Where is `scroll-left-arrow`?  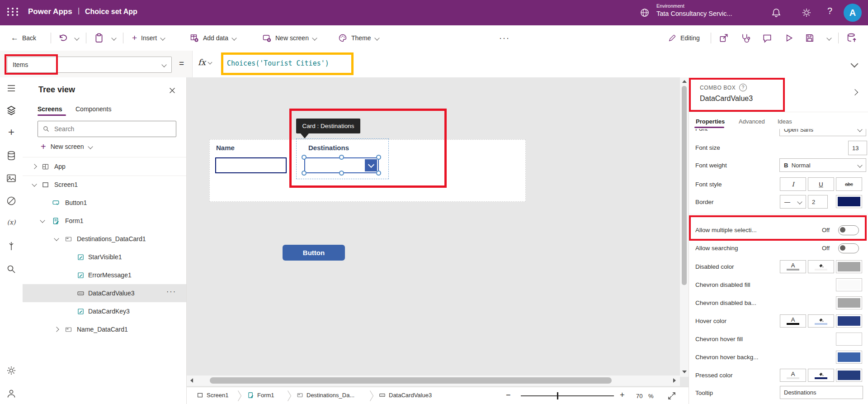
scroll-left-arrow is located at coordinates (192, 380).